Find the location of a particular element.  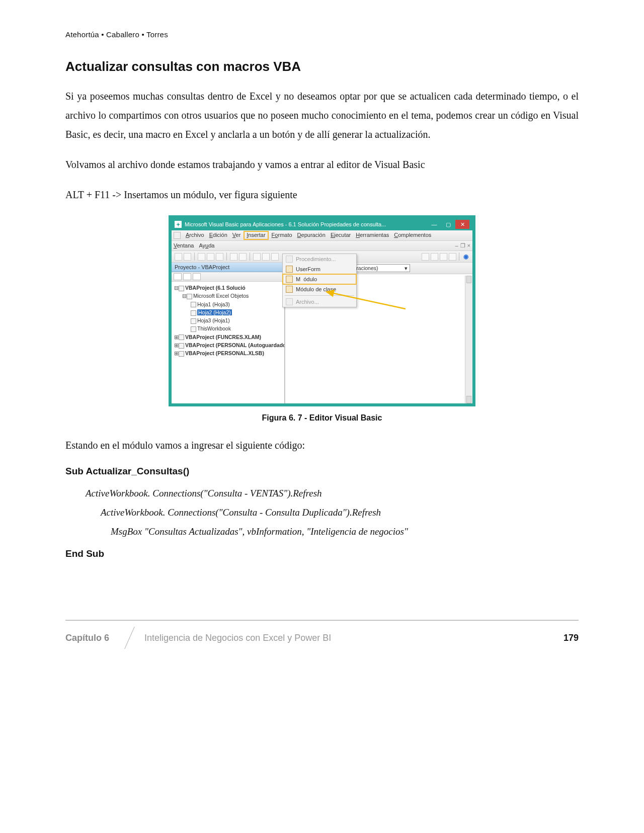

toolbar-stop-icon is located at coordinates (275, 257).